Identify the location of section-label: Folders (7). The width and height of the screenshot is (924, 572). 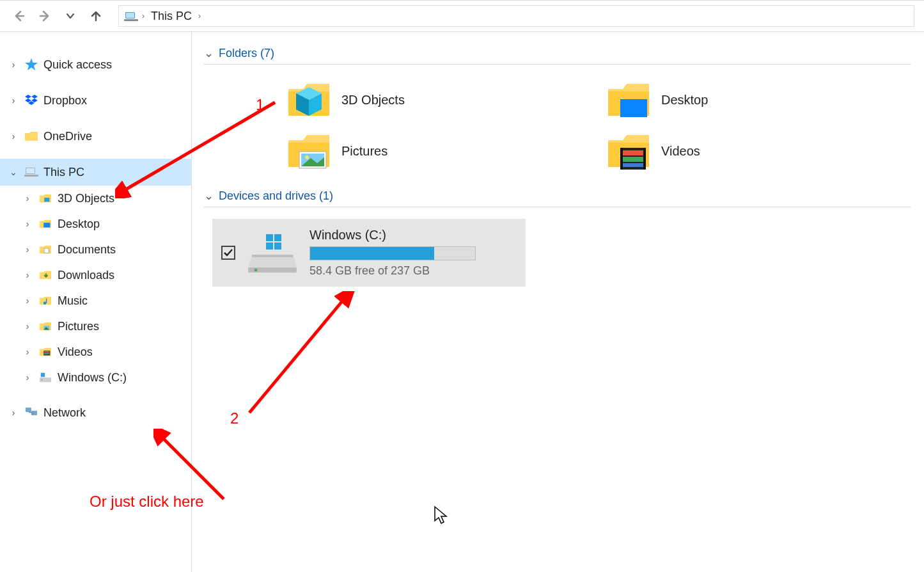
(247, 54).